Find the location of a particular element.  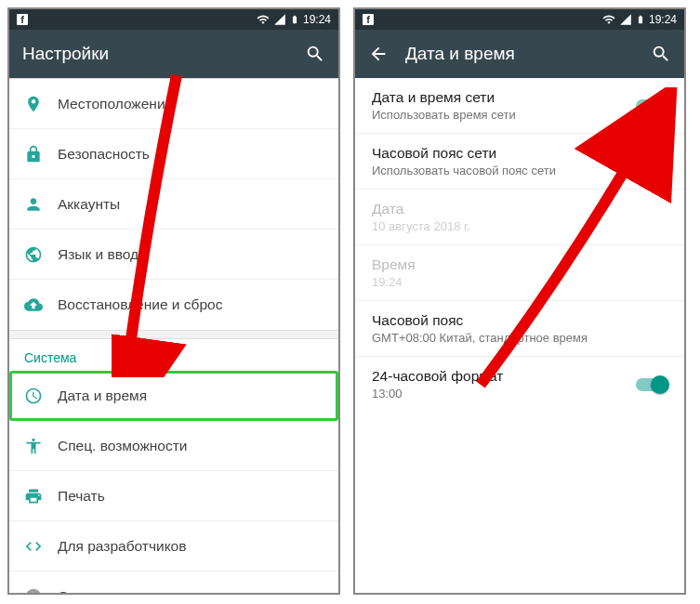

toggle-24h is located at coordinates (652, 385).